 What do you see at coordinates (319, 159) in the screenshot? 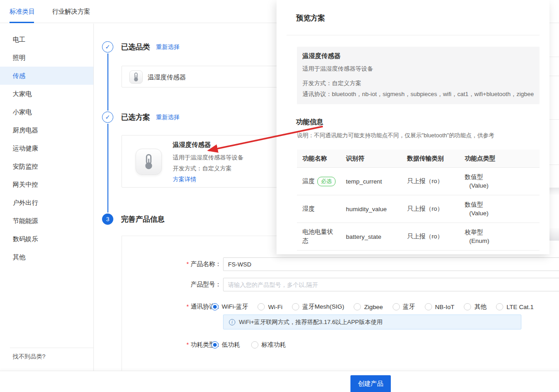
I see `col-feature-name: 功能名称` at bounding box center [319, 159].